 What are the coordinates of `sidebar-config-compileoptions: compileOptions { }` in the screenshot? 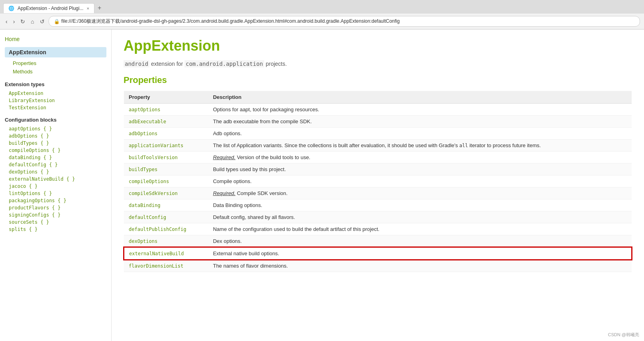 It's located at (56, 150).